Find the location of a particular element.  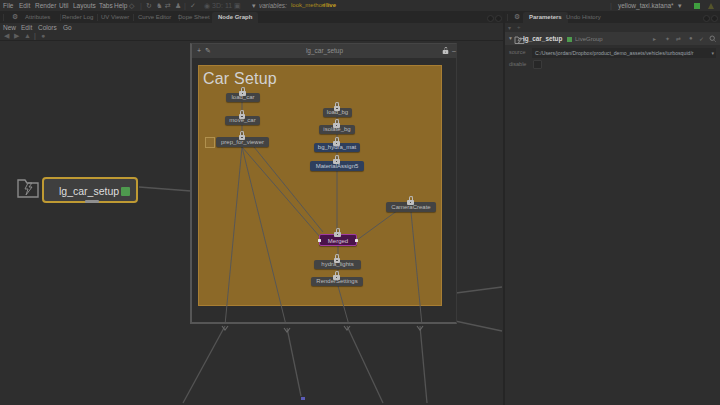

menu-bar: FileEditRenderUtilLayoutsTabsHelp ◇|↻♞⇄♟… is located at coordinates (360, 6).